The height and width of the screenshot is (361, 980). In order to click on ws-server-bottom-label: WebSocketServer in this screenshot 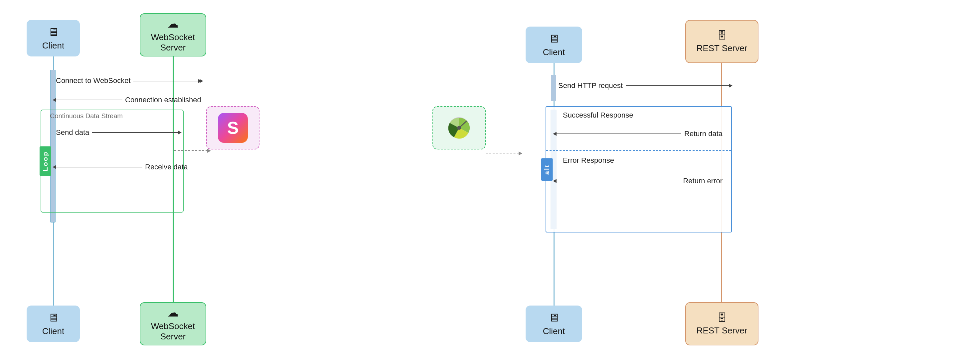, I will do `click(173, 331)`.